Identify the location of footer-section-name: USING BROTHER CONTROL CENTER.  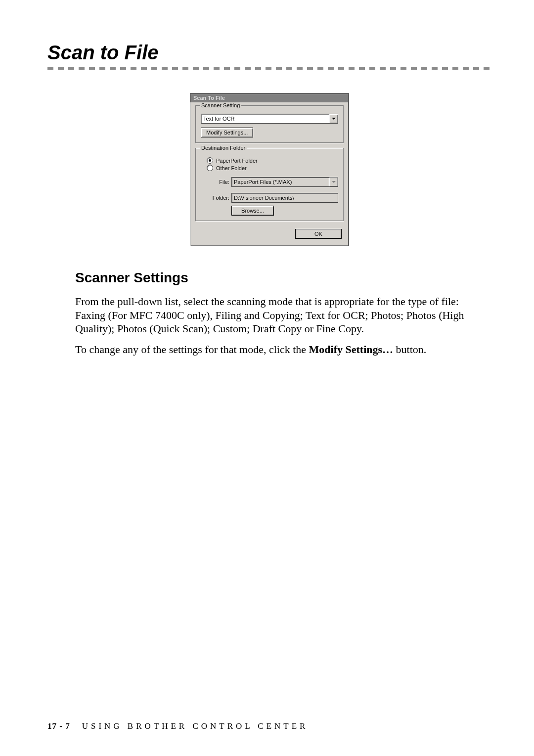
(195, 726).